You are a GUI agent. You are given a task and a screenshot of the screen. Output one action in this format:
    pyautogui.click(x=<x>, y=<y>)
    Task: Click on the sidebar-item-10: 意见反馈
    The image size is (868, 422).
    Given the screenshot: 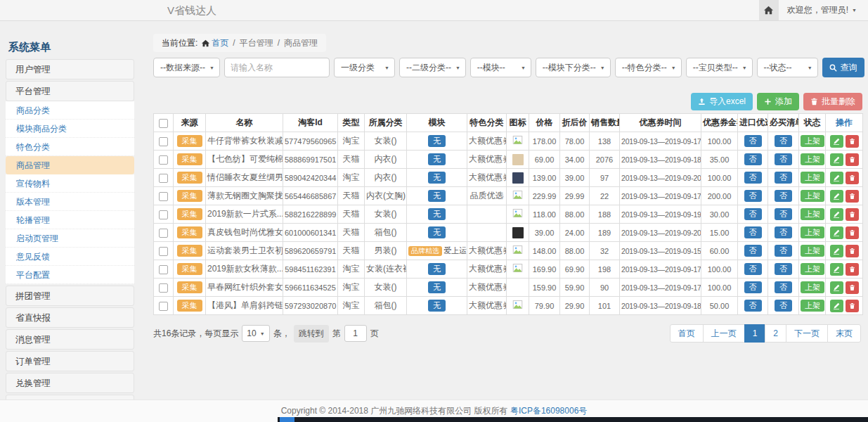 What is the action you would take?
    pyautogui.click(x=70, y=257)
    